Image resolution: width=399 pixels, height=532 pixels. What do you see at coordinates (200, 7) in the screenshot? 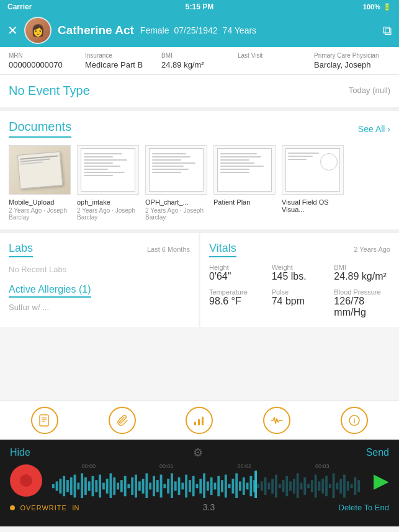
I see `status-bar: Carrier 5:15 PM 100% 🔋` at bounding box center [200, 7].